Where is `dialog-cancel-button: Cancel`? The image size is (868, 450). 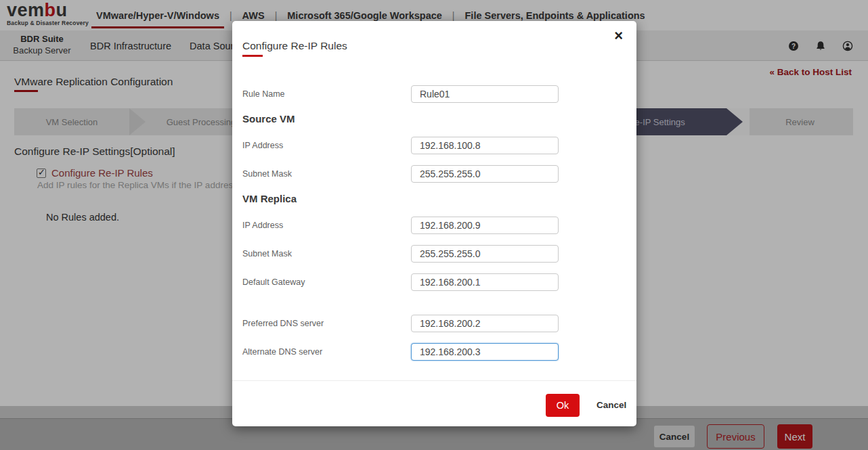 dialog-cancel-button: Cancel is located at coordinates (611, 405).